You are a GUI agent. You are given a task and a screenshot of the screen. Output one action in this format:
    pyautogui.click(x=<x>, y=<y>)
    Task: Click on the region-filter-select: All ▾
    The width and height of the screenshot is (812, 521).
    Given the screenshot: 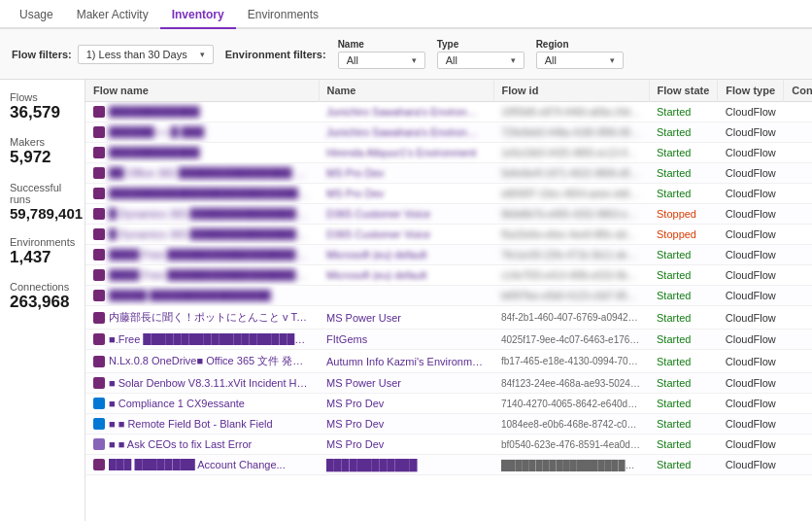 What is the action you would take?
    pyautogui.click(x=580, y=60)
    